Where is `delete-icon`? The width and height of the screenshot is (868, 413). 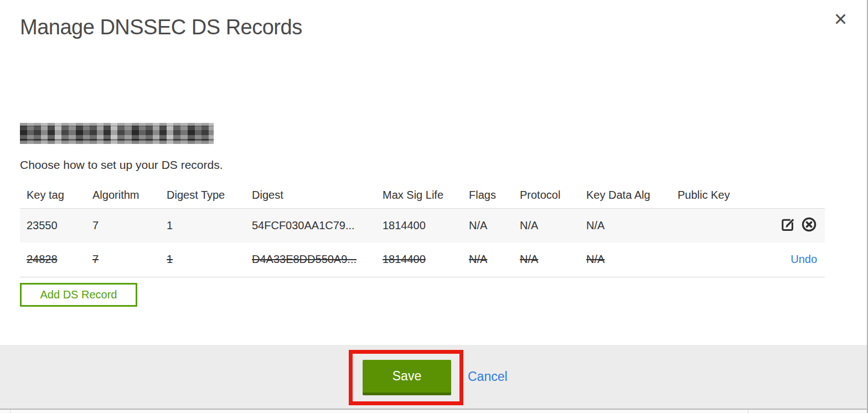
delete-icon is located at coordinates (809, 225).